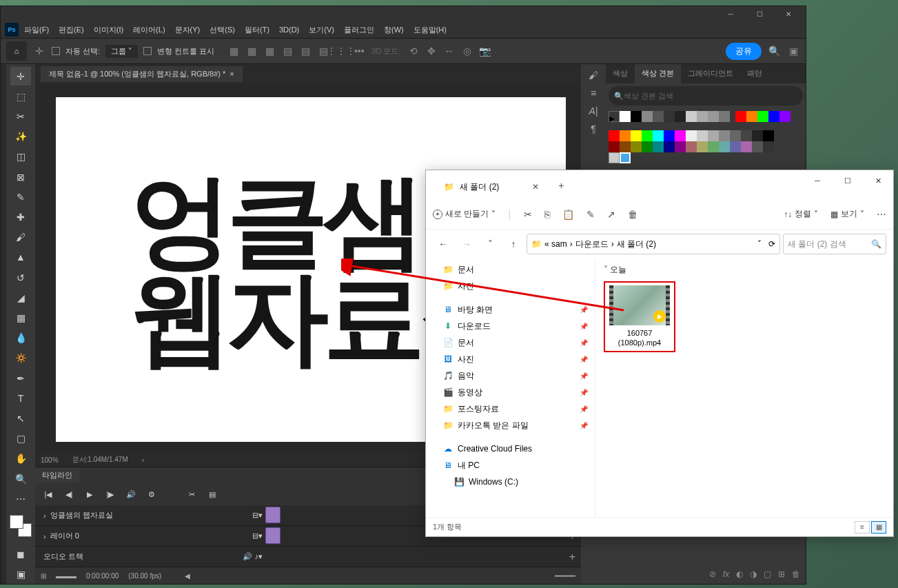  Describe the element at coordinates (620, 74) in the screenshot. I see `panel-tab-color: 색상` at that location.